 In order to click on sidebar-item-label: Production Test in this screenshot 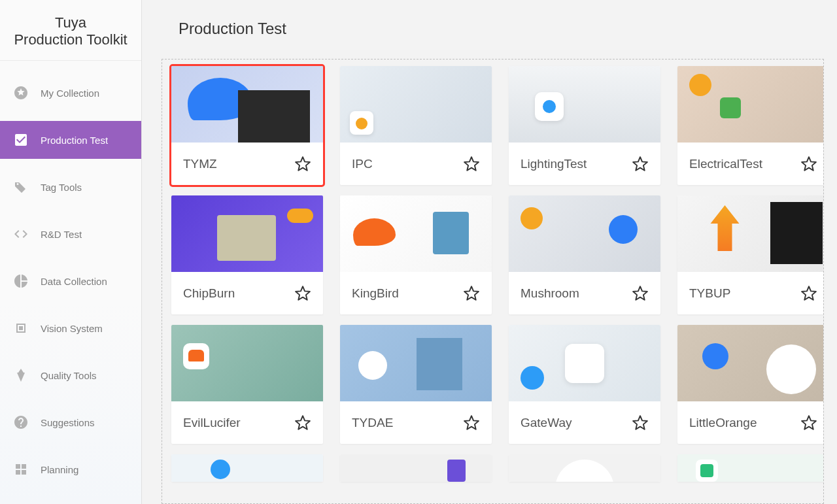, I will do `click(75, 140)`.